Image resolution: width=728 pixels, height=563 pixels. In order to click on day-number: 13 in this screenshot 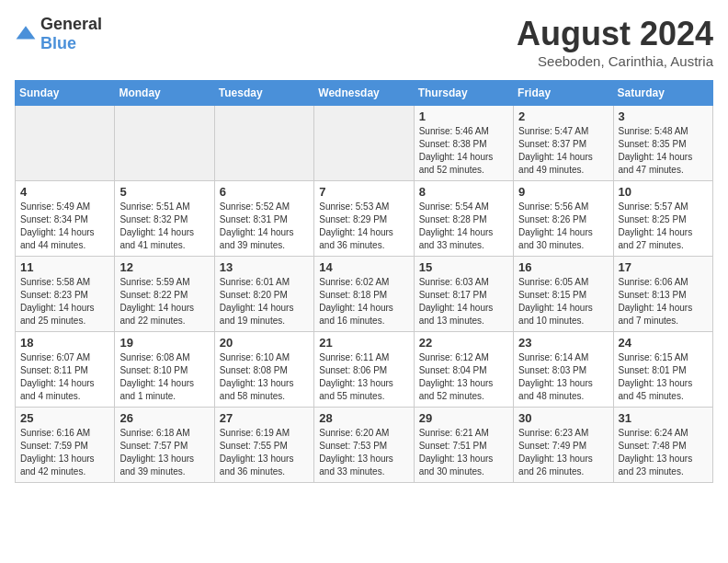, I will do `click(265, 267)`.